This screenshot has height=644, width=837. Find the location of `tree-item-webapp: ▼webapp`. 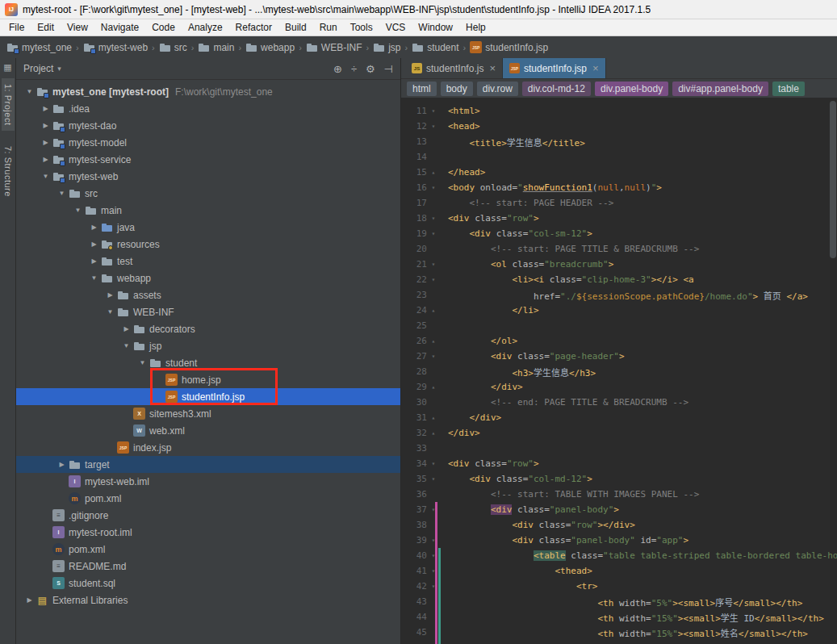

tree-item-webapp: ▼webapp is located at coordinates (208, 278).